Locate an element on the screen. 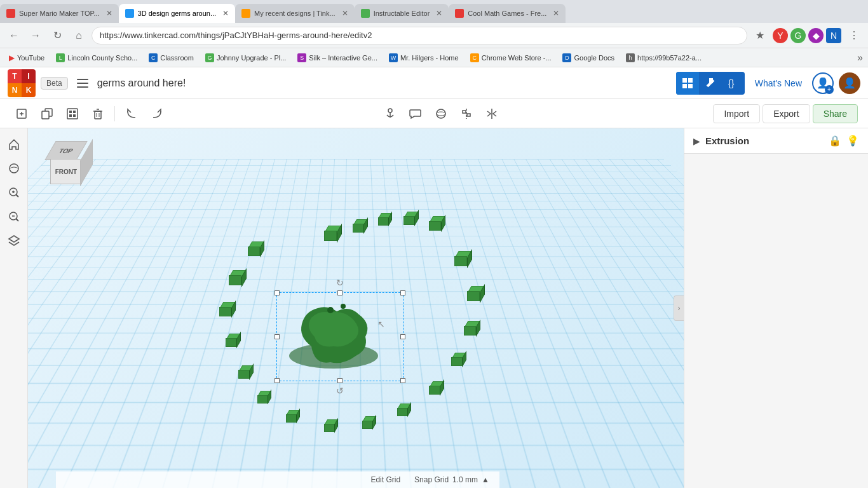 Image resolution: width=868 pixels, height=488 pixels. tab-5: Cool Math Games - Fre... ✕ is located at coordinates (507, 13).